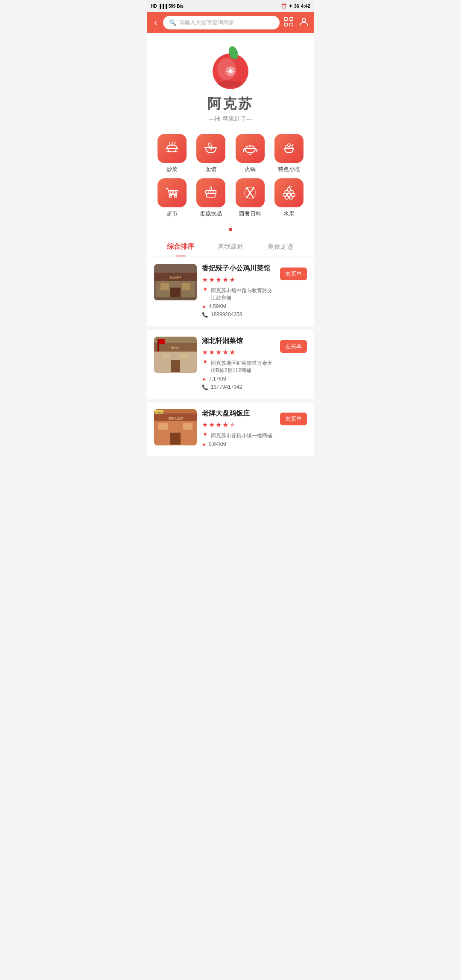 Image resolution: width=461 pixels, height=980 pixels. Describe the element at coordinates (230, 230) in the screenshot. I see `carousel-dot-active` at that location.